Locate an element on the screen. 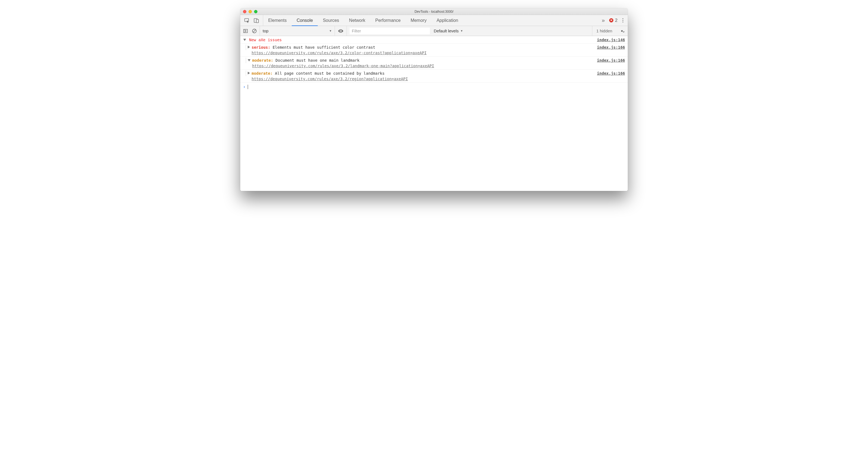 Image resolution: width=868 pixels, height=466 pixels. levels-label: Default levels is located at coordinates (446, 31).